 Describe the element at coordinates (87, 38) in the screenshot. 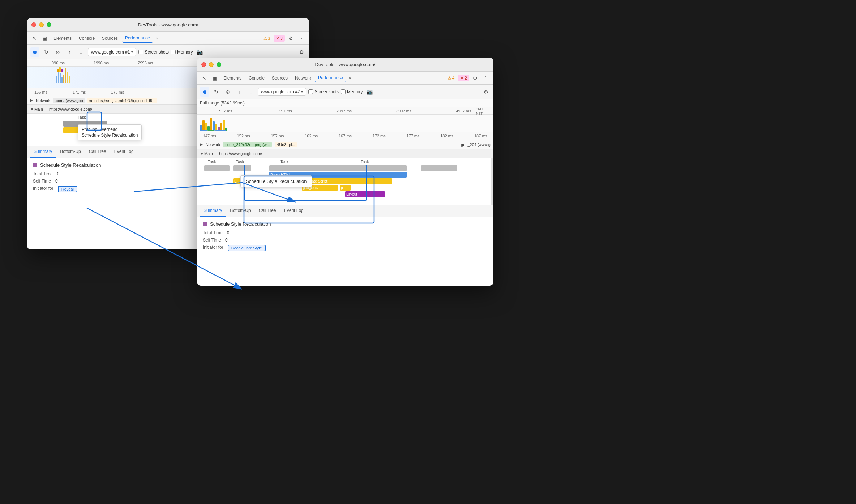

I see `tab-console-1: Console` at that location.